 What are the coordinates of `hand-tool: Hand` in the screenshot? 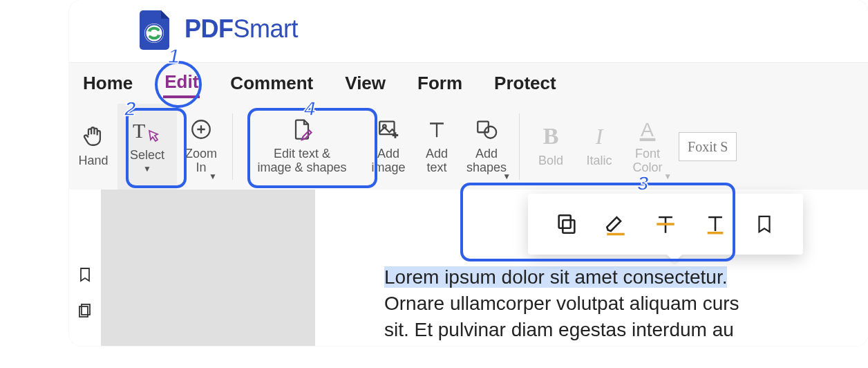 It's located at (93, 147).